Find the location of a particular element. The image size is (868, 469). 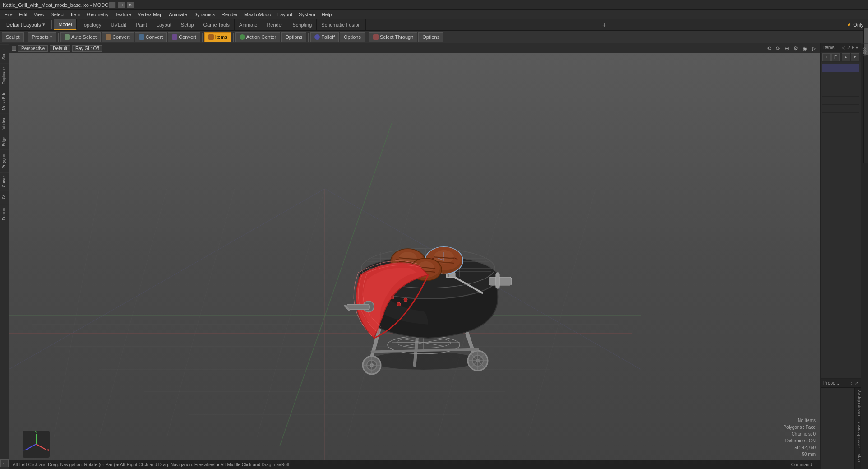

convert2-button: Convert is located at coordinates (151, 37).